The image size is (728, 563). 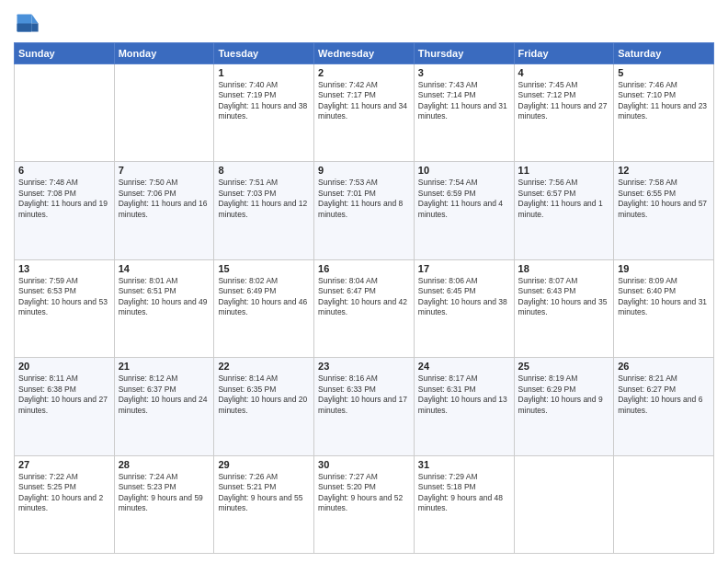 What do you see at coordinates (664, 101) in the screenshot?
I see `day-info: Sunrise: 7:46 AM Sunset: 7:10 PM Dayligh…` at bounding box center [664, 101].